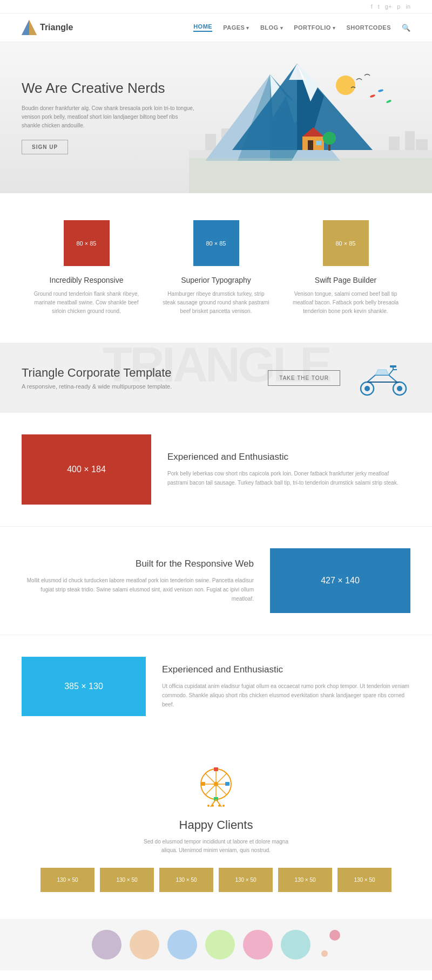 The width and height of the screenshot is (432, 980). I want to click on client-logo-5: 130 × 50, so click(305, 880).